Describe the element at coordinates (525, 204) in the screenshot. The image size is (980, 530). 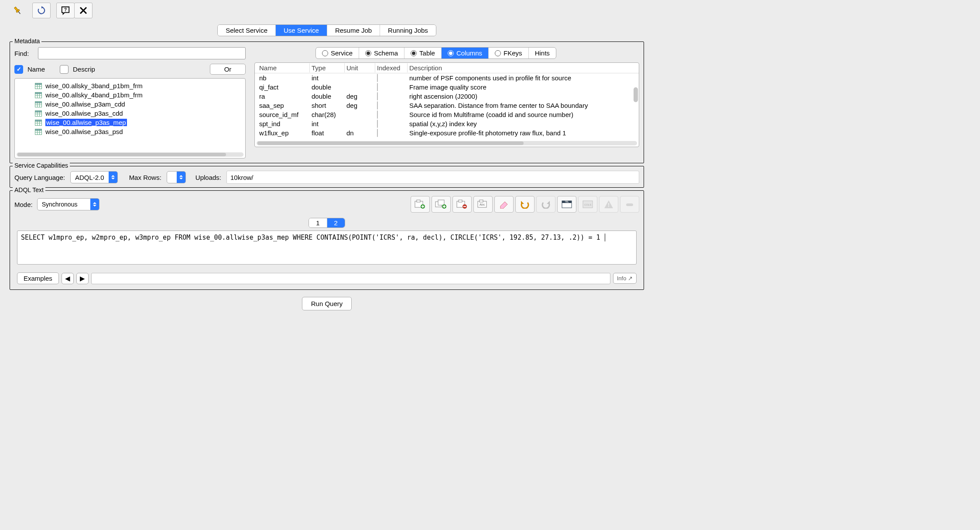
I see `undo-button` at that location.